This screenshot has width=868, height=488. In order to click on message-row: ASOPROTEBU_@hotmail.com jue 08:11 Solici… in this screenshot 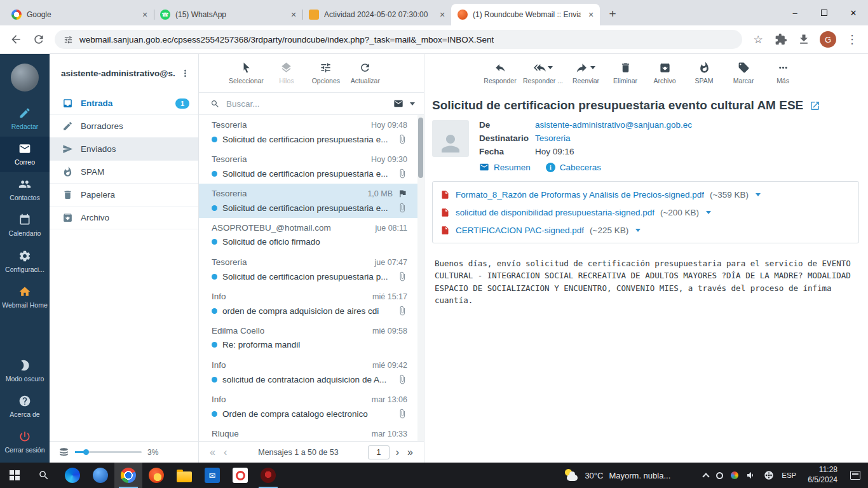, I will do `click(311, 235)`.